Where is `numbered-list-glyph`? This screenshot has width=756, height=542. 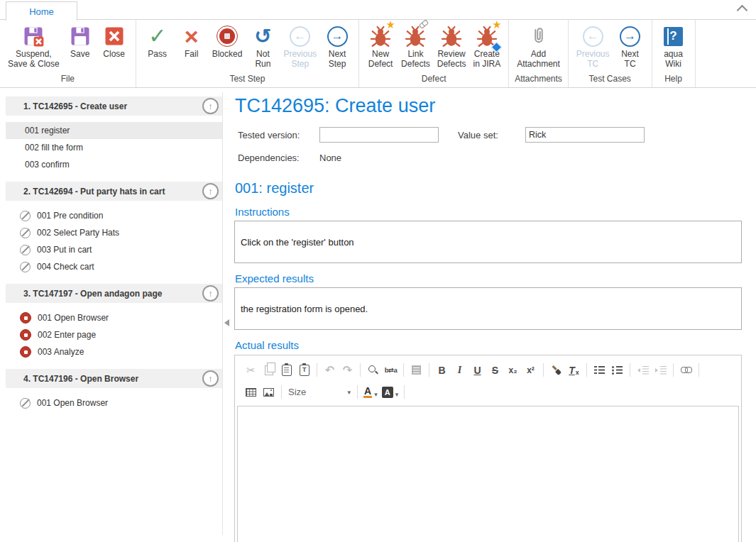
numbered-list-glyph is located at coordinates (599, 370).